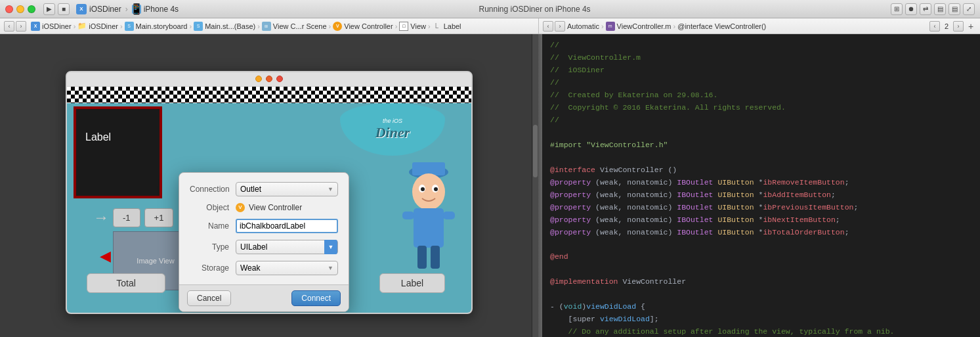  I want to click on page-number: 2, so click(947, 26).